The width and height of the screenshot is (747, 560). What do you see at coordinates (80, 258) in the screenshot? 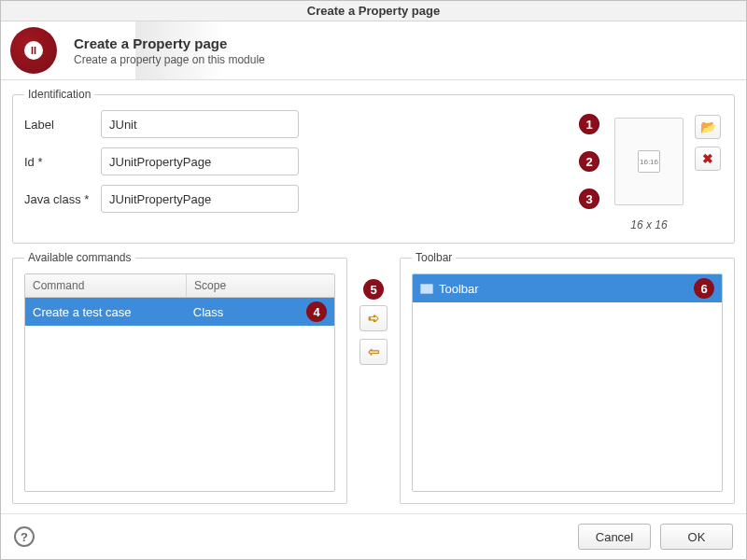
I see `available-commands-legend: Available commands` at bounding box center [80, 258].